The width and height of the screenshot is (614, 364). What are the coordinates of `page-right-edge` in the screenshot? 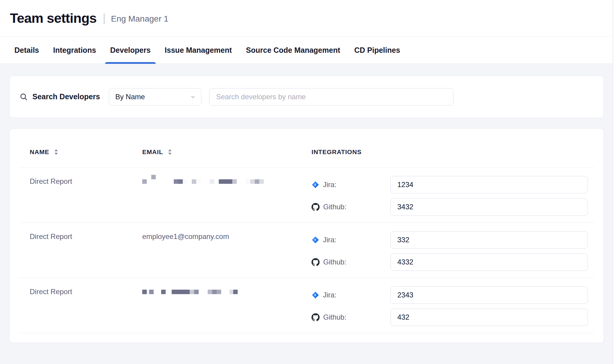 It's located at (613, 182).